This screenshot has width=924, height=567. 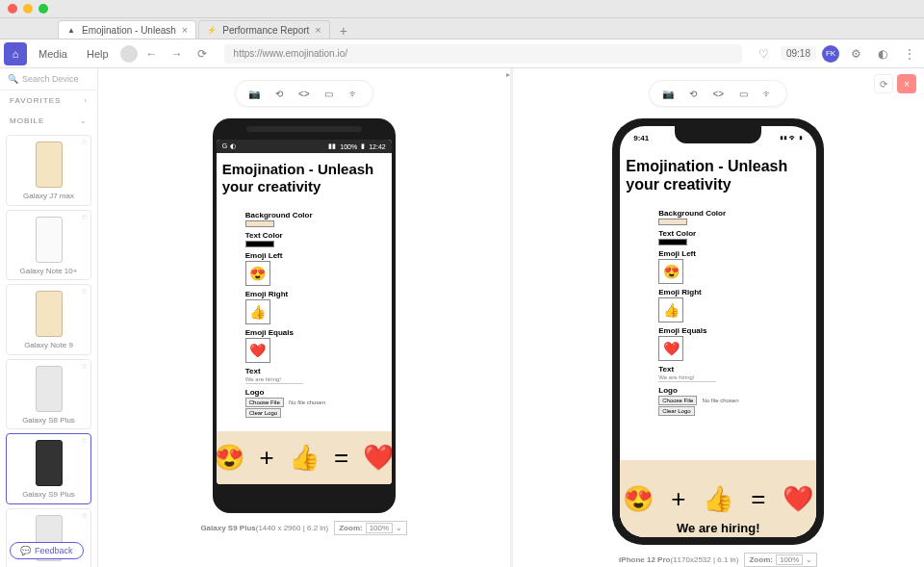 I want to click on label-logo: Logo, so click(x=304, y=393).